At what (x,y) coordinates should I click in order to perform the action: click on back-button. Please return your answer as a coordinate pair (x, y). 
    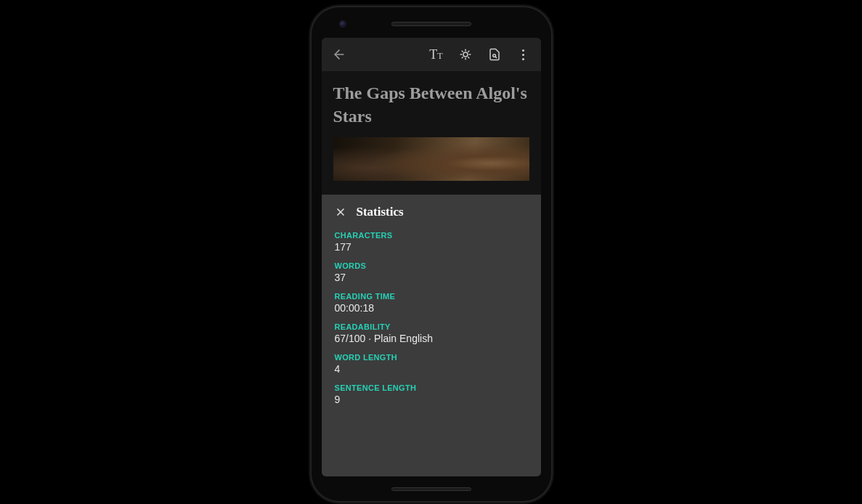
    Looking at the image, I should click on (339, 54).